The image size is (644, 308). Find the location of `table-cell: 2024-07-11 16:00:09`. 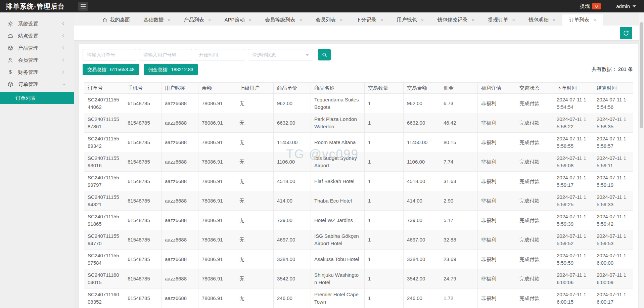

table-cell: 2024-07-11 16:00:09 is located at coordinates (613, 279).